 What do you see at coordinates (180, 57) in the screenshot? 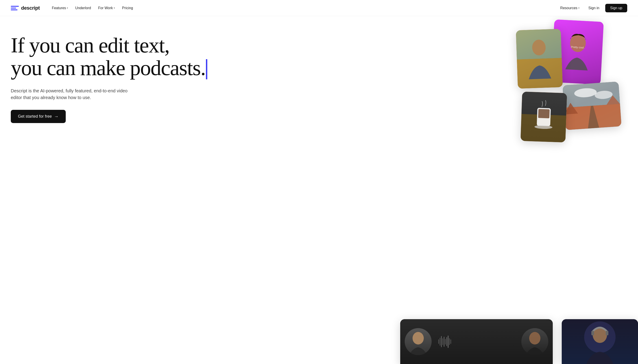
I see `hero-heading: If you can edit text, you can make podca…` at bounding box center [180, 57].